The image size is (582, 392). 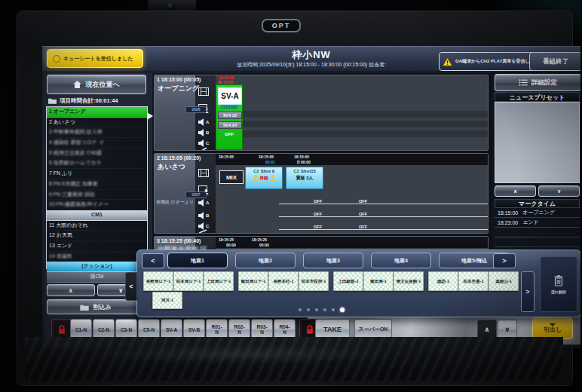 I want to click on news-preset-list, so click(x=537, y=142).